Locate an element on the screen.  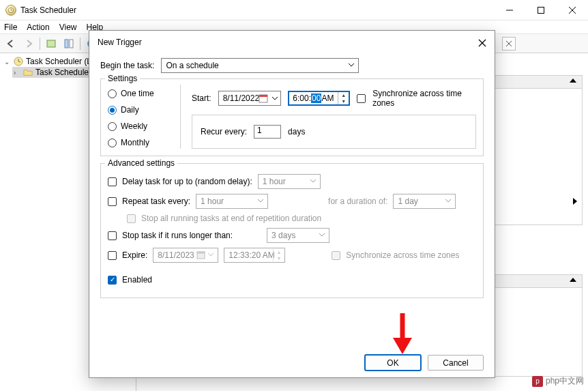
tree-child-label: Task Schedule is located at coordinates (62, 72).